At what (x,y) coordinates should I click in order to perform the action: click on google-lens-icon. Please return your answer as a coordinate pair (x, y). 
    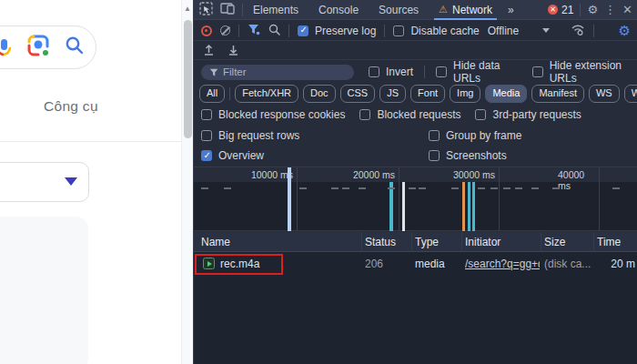
    Looking at the image, I should click on (38, 47).